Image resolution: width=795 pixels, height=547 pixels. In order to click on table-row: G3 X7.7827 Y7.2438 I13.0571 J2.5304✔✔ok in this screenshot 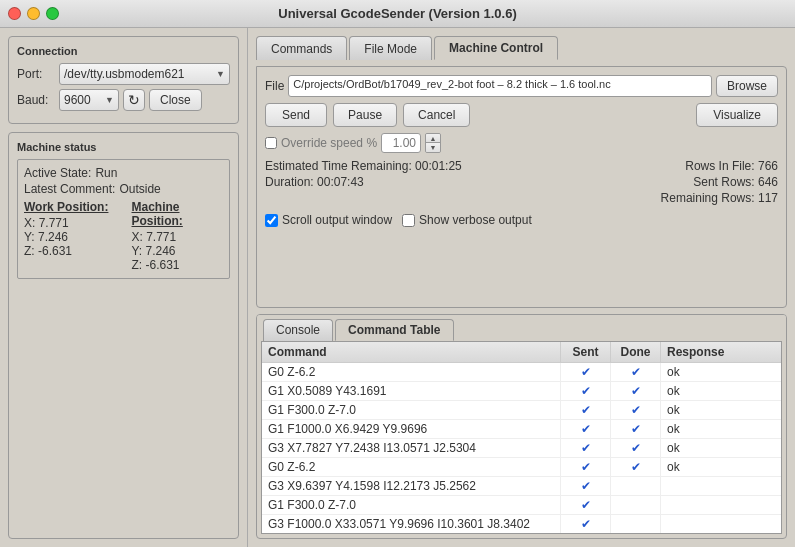, I will do `click(522, 448)`.